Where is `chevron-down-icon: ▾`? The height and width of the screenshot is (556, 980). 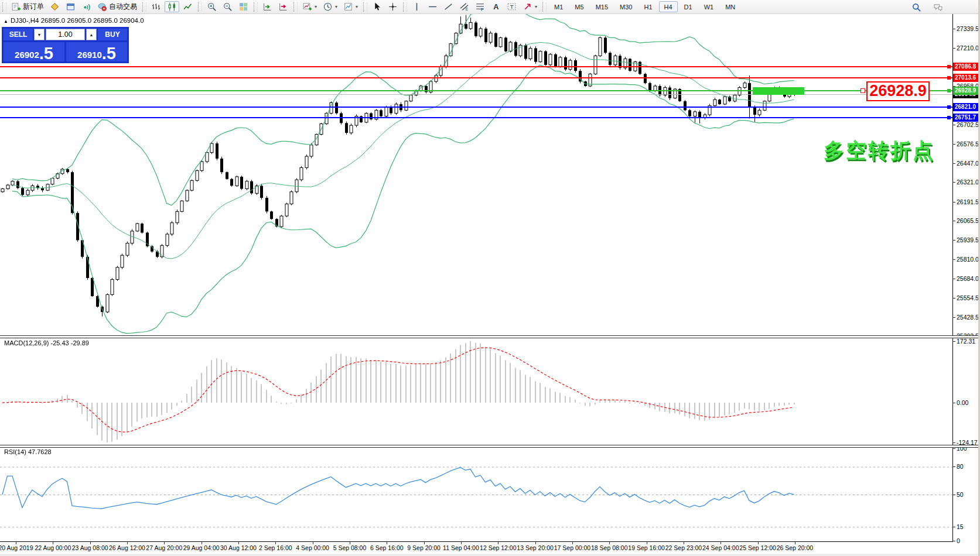 chevron-down-icon: ▾ is located at coordinates (536, 7).